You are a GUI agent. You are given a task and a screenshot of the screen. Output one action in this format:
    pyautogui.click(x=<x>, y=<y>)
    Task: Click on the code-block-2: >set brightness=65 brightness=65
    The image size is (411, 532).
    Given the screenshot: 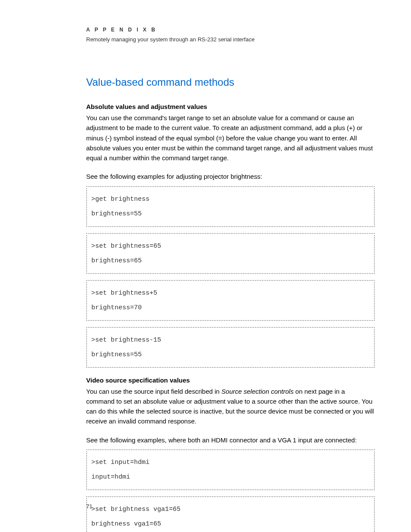 What is the action you would take?
    pyautogui.click(x=230, y=253)
    